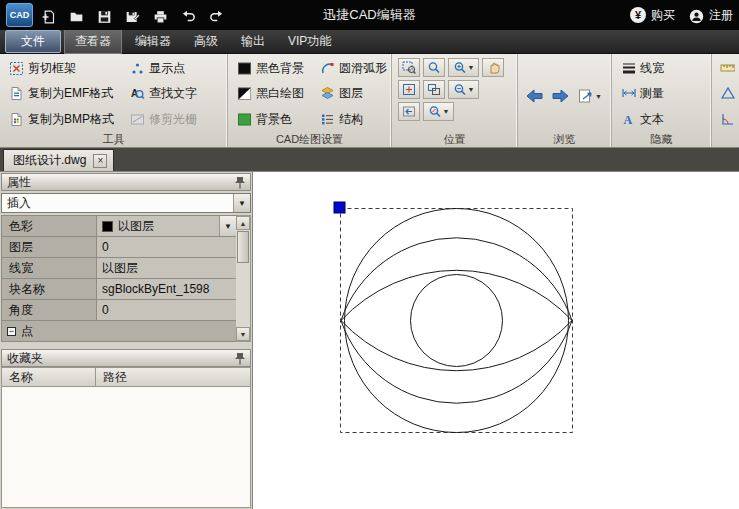 This screenshot has width=739, height=509. I want to click on black-background-button: 黑色背景, so click(270, 68).